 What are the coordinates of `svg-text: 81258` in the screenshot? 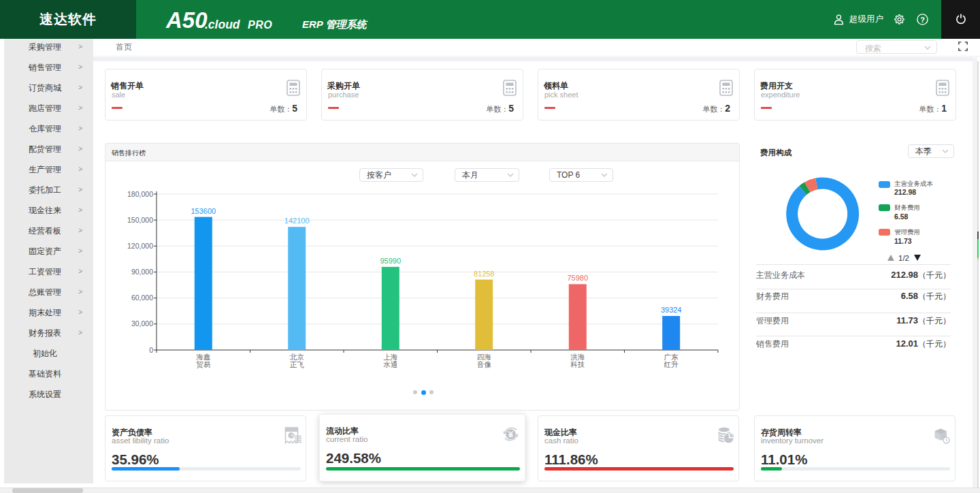 It's located at (485, 274).